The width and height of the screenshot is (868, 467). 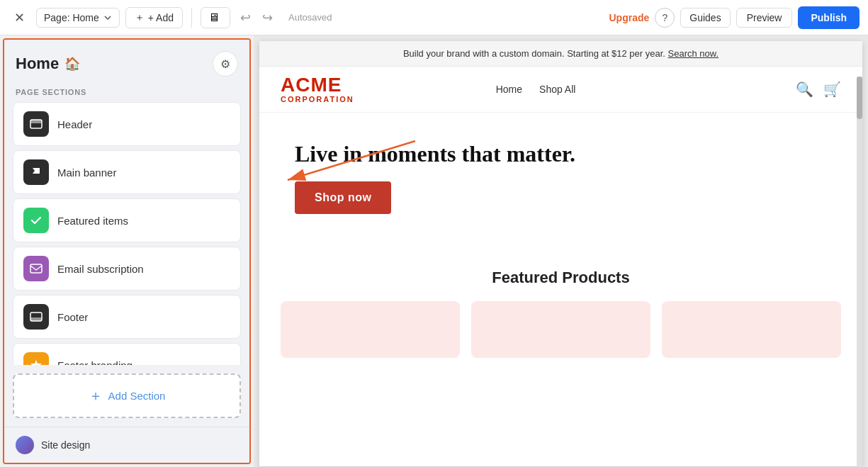 I want to click on logo-acme: ACME, so click(x=317, y=85).